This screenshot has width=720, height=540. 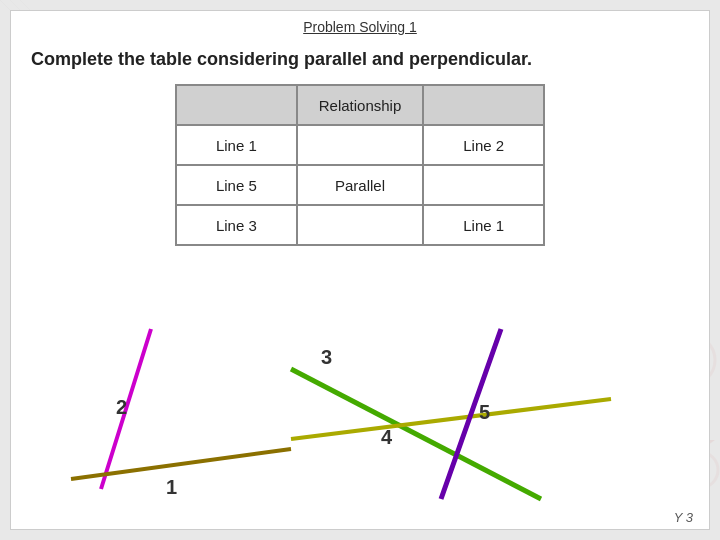 What do you see at coordinates (387, 437) in the screenshot?
I see `label-4: 4` at bounding box center [387, 437].